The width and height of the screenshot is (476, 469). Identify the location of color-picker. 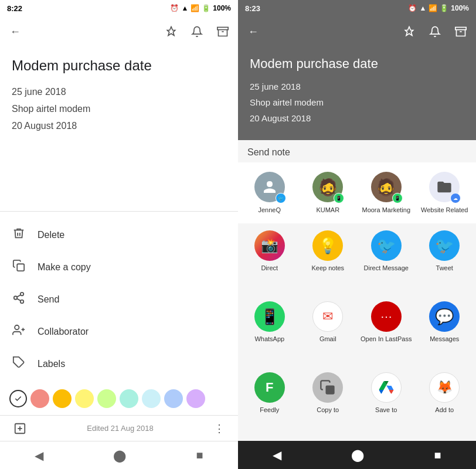
(119, 399).